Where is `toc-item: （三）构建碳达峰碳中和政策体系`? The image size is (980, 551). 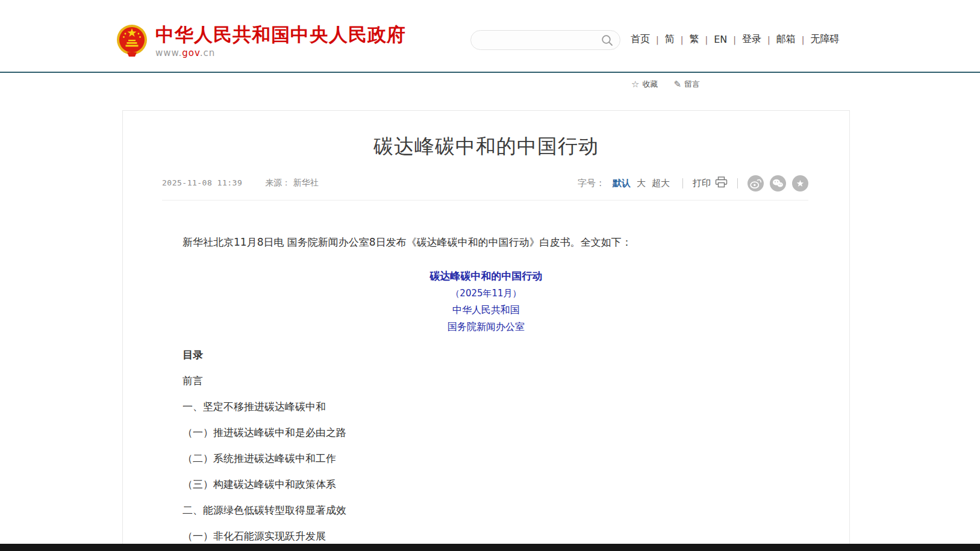 toc-item: （三）构建碳达峰碳中和政策体系 is located at coordinates (486, 484).